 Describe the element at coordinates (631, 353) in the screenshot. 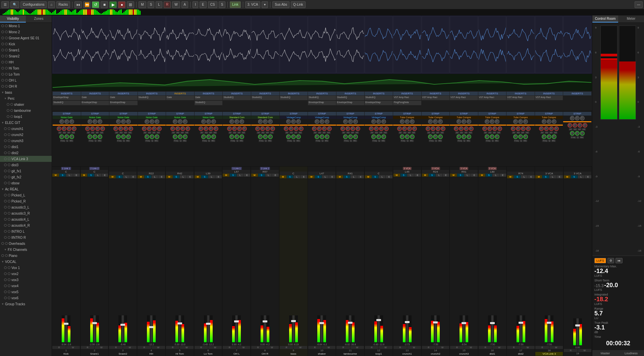

I see `loudness-tab: Loudness` at that location.